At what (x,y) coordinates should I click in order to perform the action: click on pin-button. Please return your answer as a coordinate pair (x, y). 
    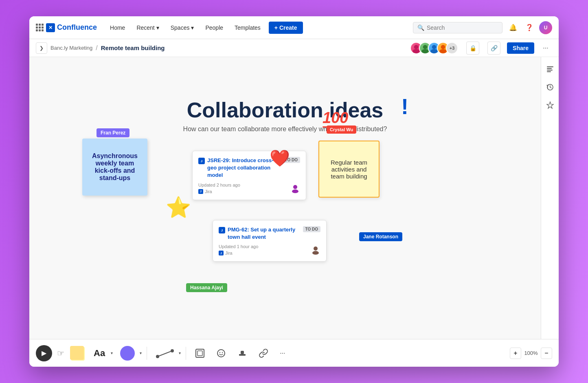
    Looking at the image, I should click on (550, 105).